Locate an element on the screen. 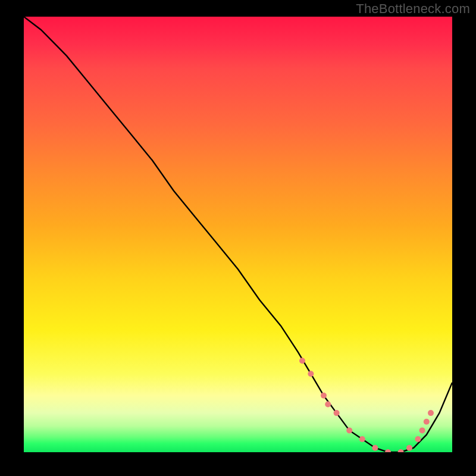 The height and width of the screenshot is (476, 476). marker-dots is located at coordinates (367, 405).